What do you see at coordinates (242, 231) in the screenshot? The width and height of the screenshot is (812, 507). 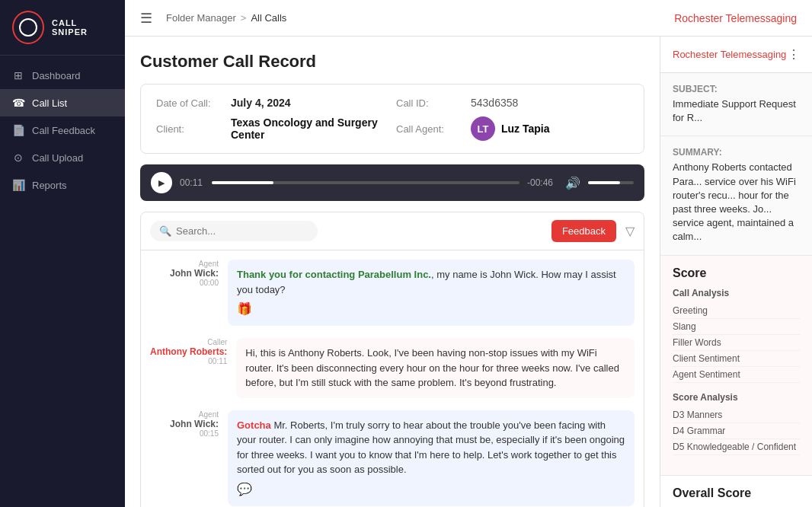 I see `search-input` at bounding box center [242, 231].